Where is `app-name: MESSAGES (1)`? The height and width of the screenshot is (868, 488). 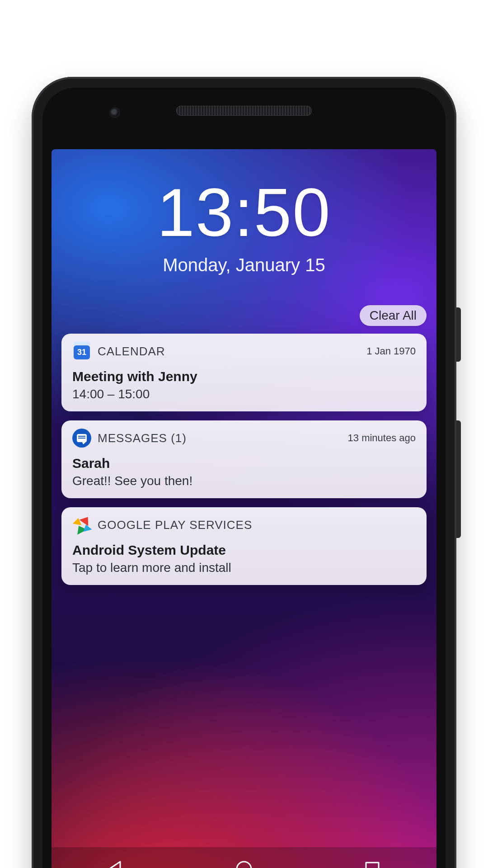 app-name: MESSAGES (1) is located at coordinates (142, 439).